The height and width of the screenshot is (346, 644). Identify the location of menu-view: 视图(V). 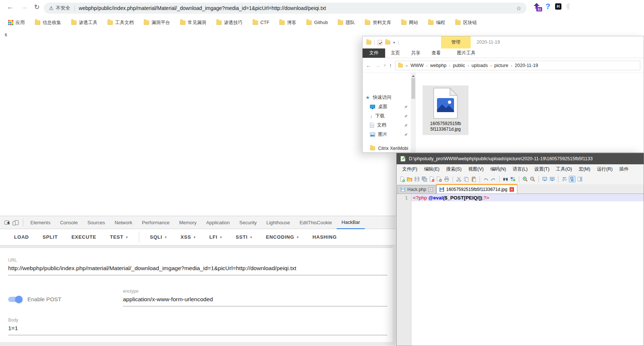
(476, 169).